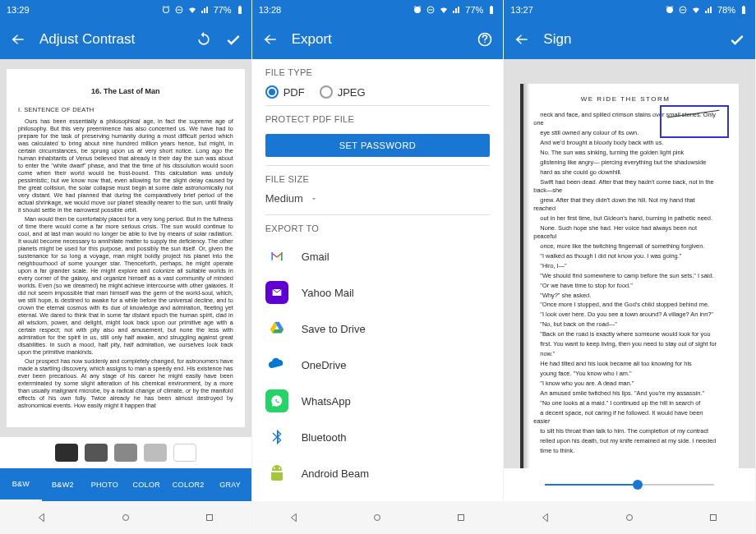 The width and height of the screenshot is (756, 534). I want to click on export-target-label: Save to Drive, so click(334, 329).